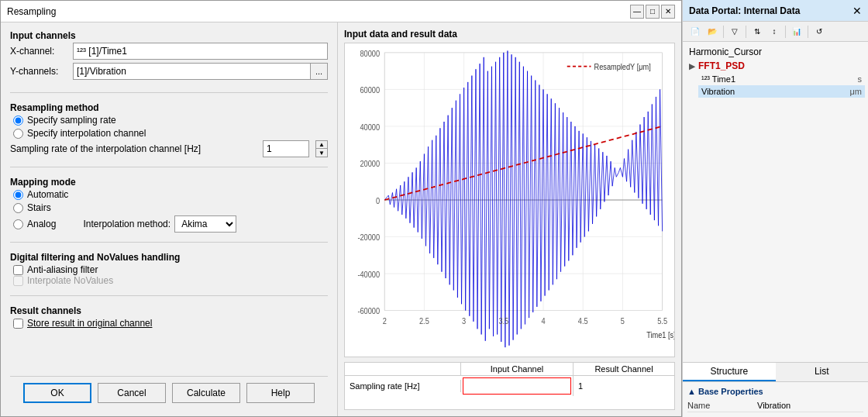 The height and width of the screenshot is (417, 868). What do you see at coordinates (48, 195) in the screenshot?
I see `radio-automatic-label: Automatic` at bounding box center [48, 195].